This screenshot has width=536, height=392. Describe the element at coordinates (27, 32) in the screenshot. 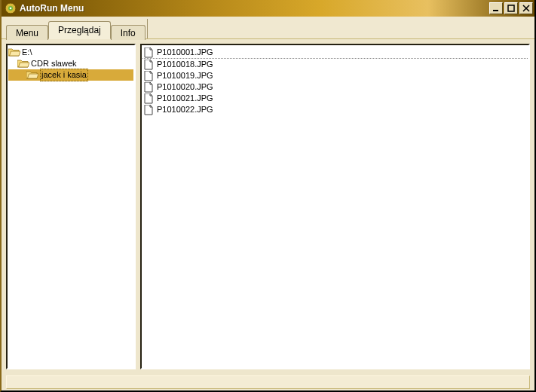

I see `tab-menu: Menu` at that location.